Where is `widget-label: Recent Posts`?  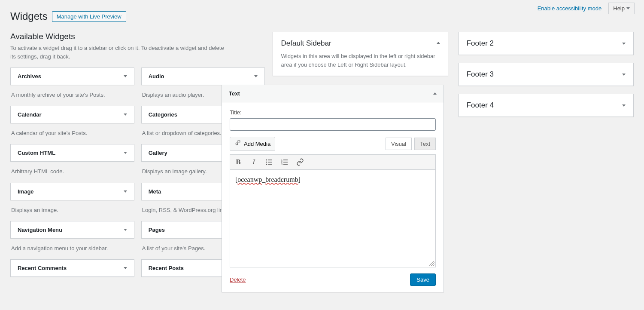
widget-label: Recent Posts is located at coordinates (166, 268).